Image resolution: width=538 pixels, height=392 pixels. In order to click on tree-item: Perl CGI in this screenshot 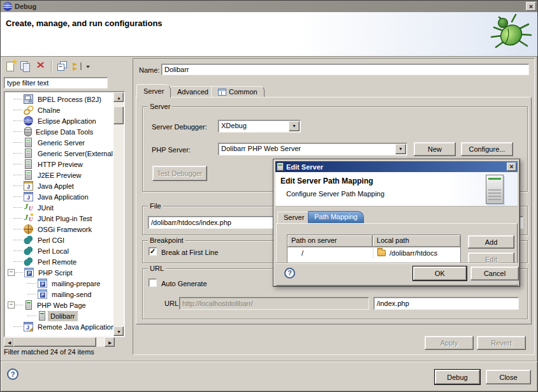, I will do `click(59, 240)`.